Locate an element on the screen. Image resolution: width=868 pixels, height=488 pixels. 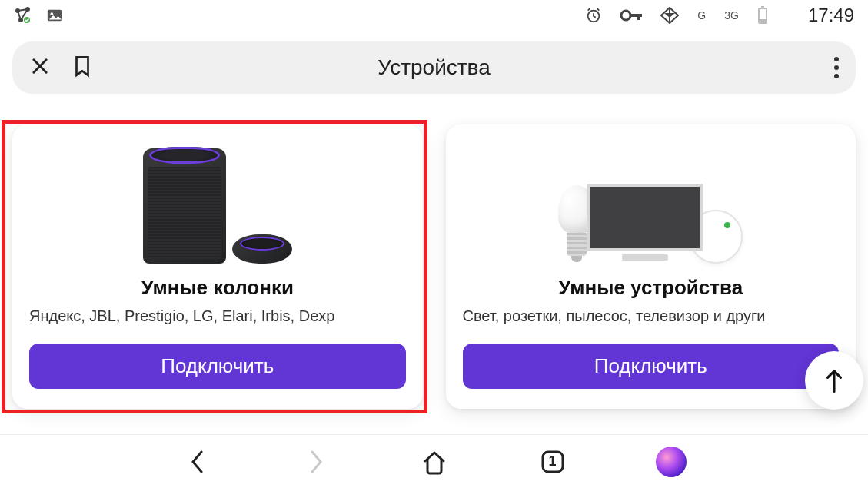
signal-g-label: G is located at coordinates (701, 15).